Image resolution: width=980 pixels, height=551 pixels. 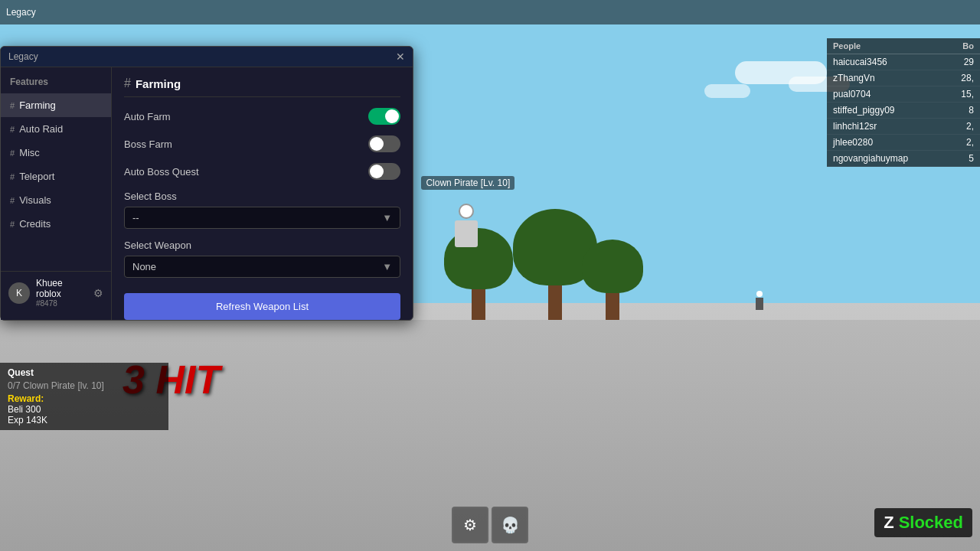 What do you see at coordinates (903, 95) in the screenshot?
I see `leaderboard-row: pual070415,` at bounding box center [903, 95].